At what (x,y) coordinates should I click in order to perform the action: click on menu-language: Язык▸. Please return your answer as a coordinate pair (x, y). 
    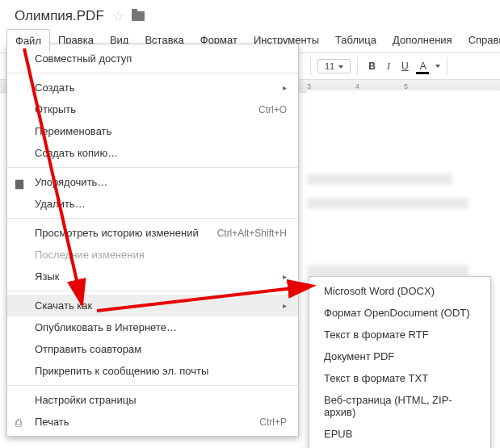
    Looking at the image, I should click on (153, 276).